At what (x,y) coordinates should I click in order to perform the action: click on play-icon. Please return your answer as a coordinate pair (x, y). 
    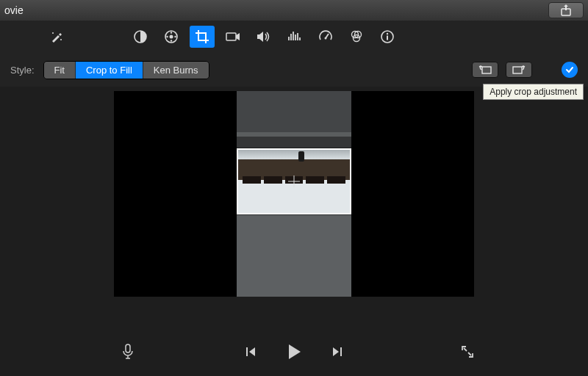
    Looking at the image, I should click on (294, 352).